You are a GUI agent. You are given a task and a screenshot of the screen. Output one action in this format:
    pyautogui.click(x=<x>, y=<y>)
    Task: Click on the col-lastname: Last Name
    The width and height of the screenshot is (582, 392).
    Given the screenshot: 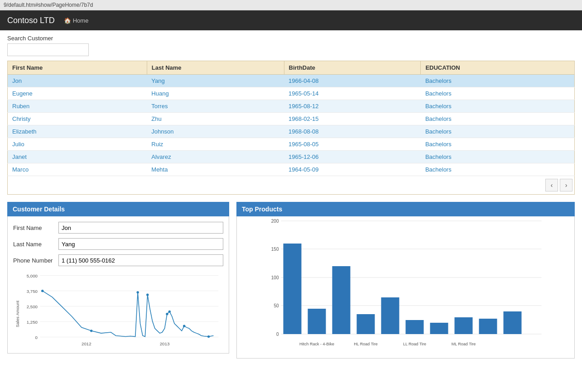 What is the action you would take?
    pyautogui.click(x=216, y=68)
    